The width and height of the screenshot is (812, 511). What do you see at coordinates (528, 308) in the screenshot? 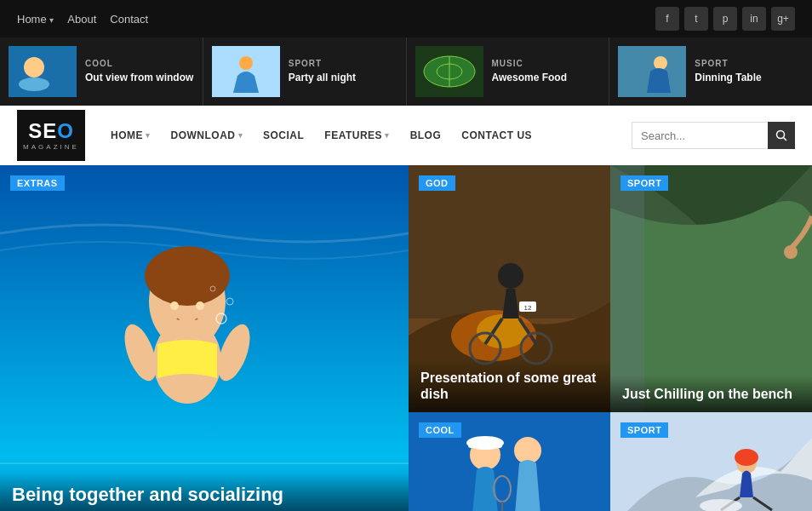
I see `svg-text: 12` at bounding box center [528, 308].